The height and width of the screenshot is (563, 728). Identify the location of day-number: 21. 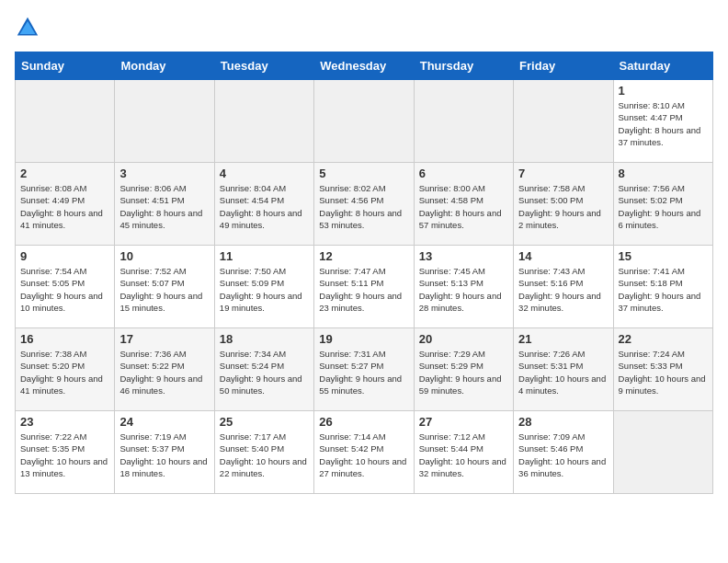
(563, 339).